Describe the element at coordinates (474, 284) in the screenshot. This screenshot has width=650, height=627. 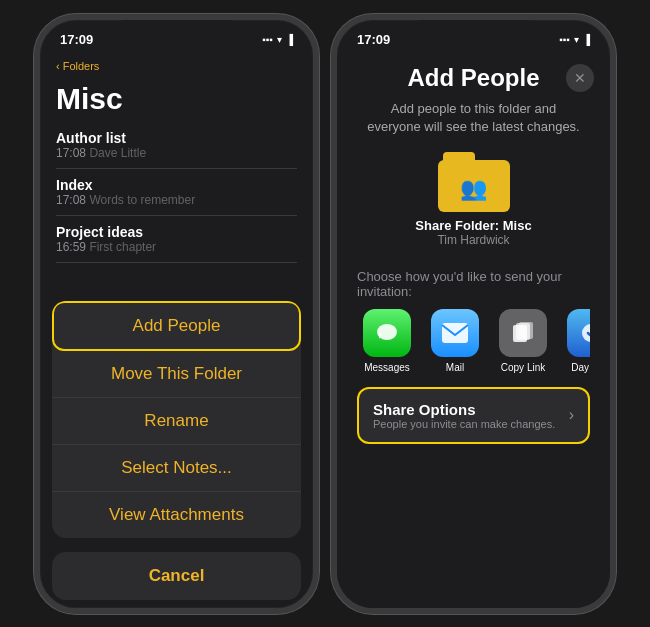
I see `invite-label: Choose how you'd like to send your invit…` at that location.